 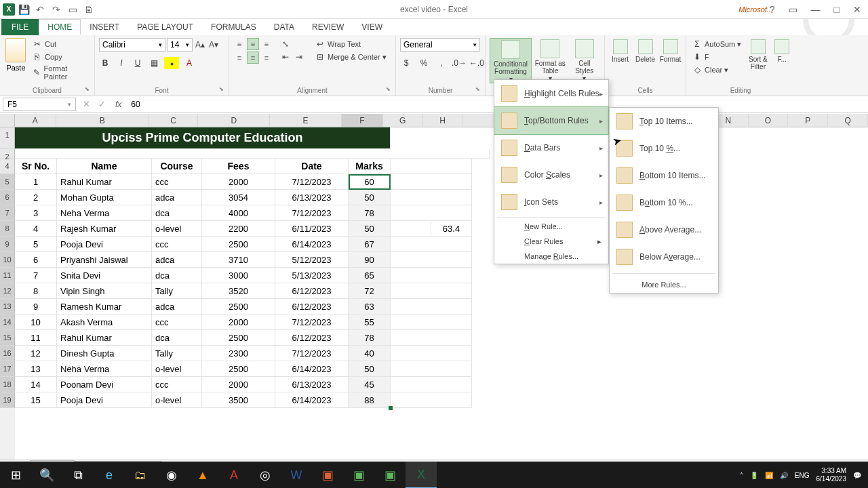 What do you see at coordinates (754, 476) in the screenshot?
I see `tray-battery-icon: 🔋` at bounding box center [754, 476].